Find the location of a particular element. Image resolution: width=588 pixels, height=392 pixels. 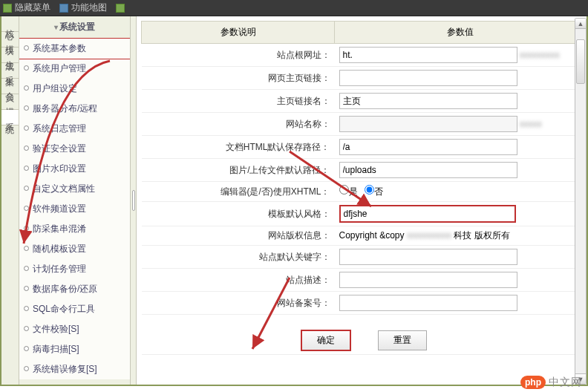

row-label-siteurl: 站点根网址： is located at coordinates (238, 55).